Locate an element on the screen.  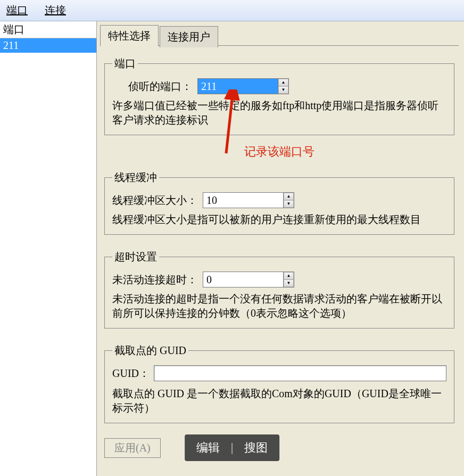
menu-connect: 连接 is located at coordinates (55, 11).